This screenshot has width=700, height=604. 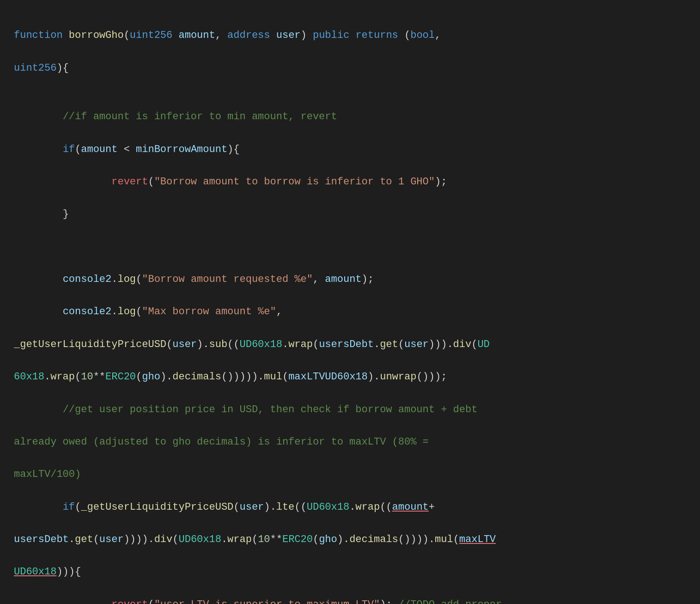 What do you see at coordinates (350, 540) in the screenshot?
I see `line-18: usersDebt.get(user)))).div(UD60x18.wrap(…` at bounding box center [350, 540].